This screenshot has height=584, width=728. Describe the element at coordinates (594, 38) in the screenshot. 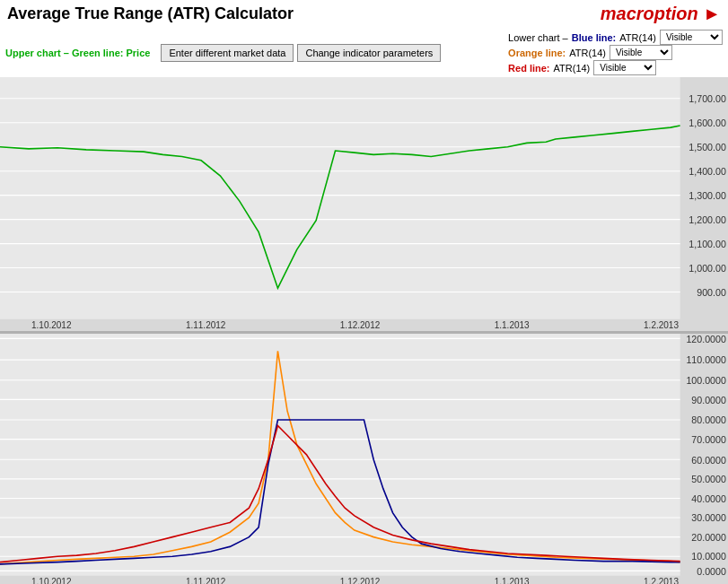

I see `blue-line-label: Blue line:` at that location.